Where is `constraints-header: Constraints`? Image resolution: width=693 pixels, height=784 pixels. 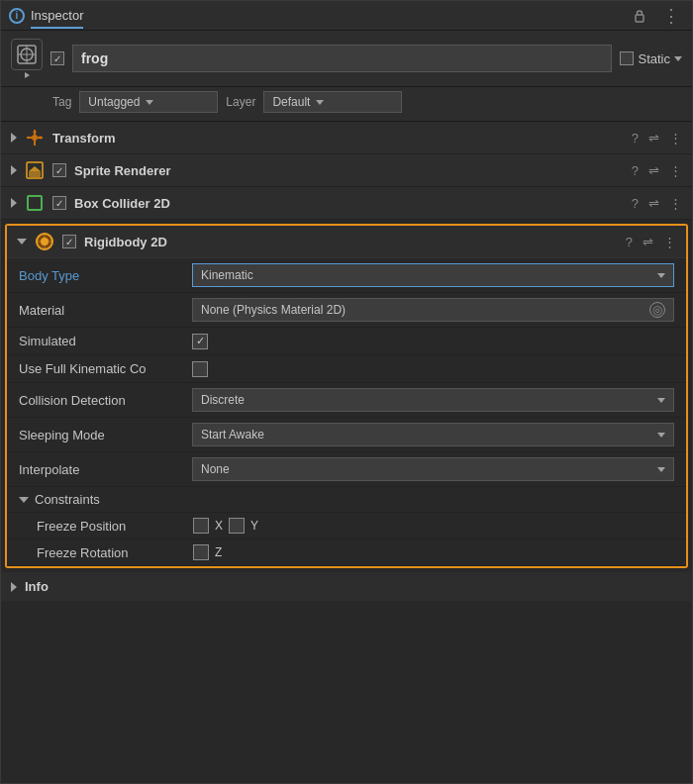 constraints-header: Constraints is located at coordinates (346, 500).